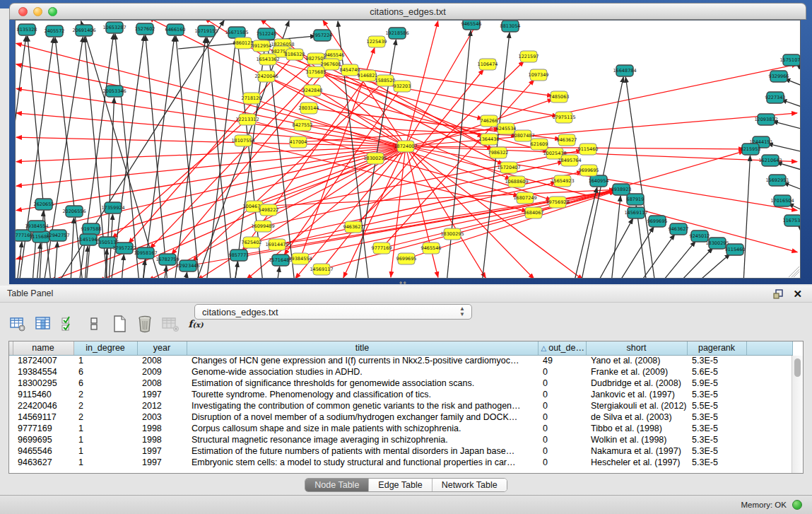 The image size is (812, 514). Describe the element at coordinates (310, 108) in the screenshot. I see `graph-node: 2803144` at that location.